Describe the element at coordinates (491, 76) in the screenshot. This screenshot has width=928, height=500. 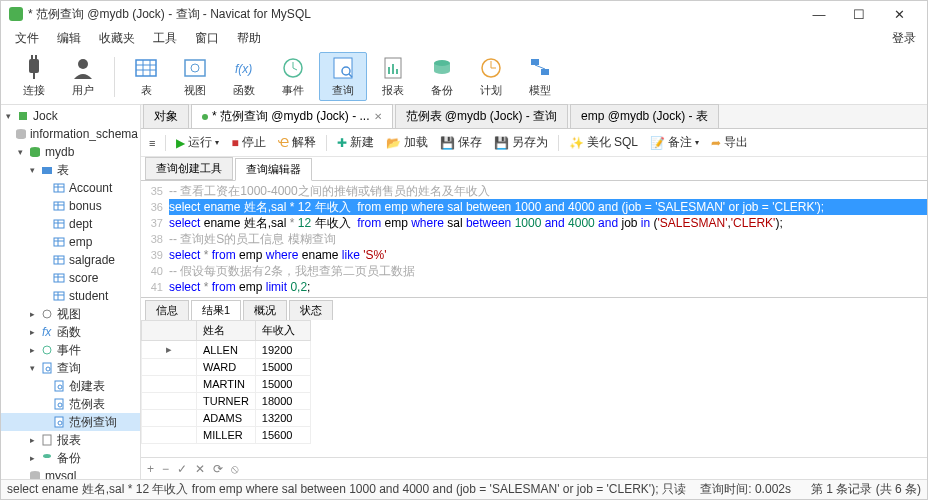
I see `tool-schedule: 计划` at that location.